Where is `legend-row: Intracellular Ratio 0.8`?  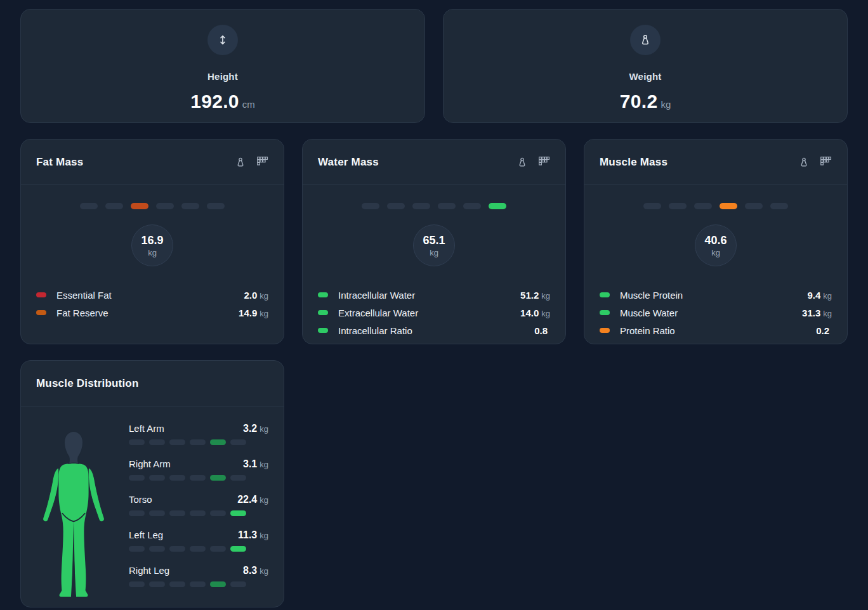
legend-row: Intracellular Ratio 0.8 is located at coordinates (434, 330).